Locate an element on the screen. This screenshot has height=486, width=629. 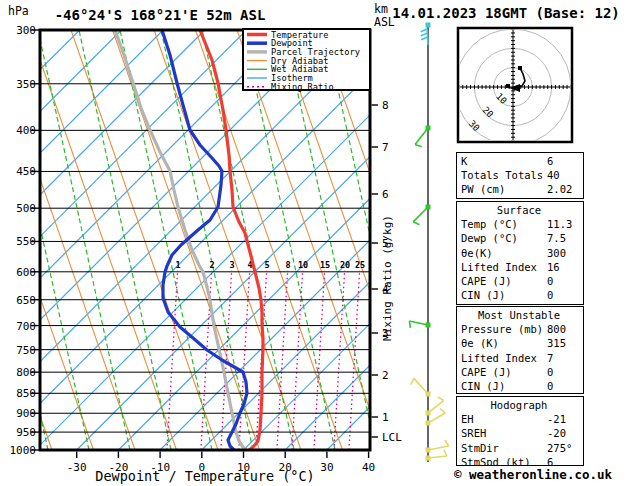
pressure-tick-label: 600 is located at coordinates (26, 272).